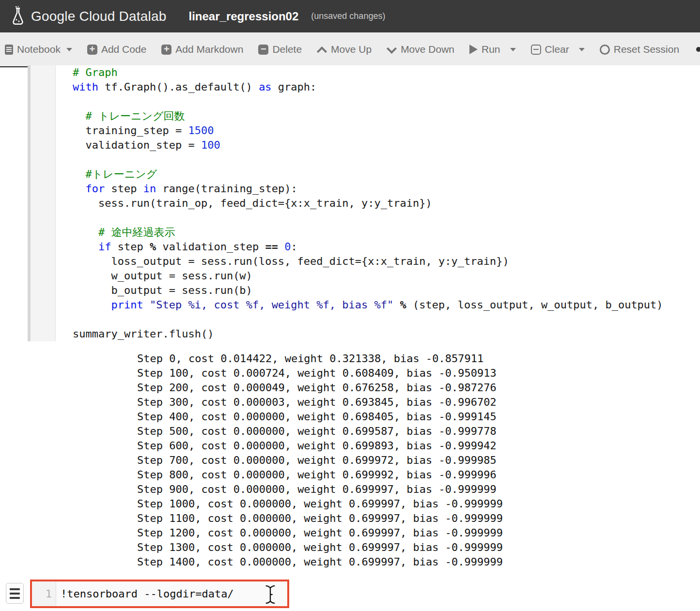 The width and height of the screenshot is (700, 611). What do you see at coordinates (322, 49) in the screenshot?
I see `chevron-up-icon` at bounding box center [322, 49].